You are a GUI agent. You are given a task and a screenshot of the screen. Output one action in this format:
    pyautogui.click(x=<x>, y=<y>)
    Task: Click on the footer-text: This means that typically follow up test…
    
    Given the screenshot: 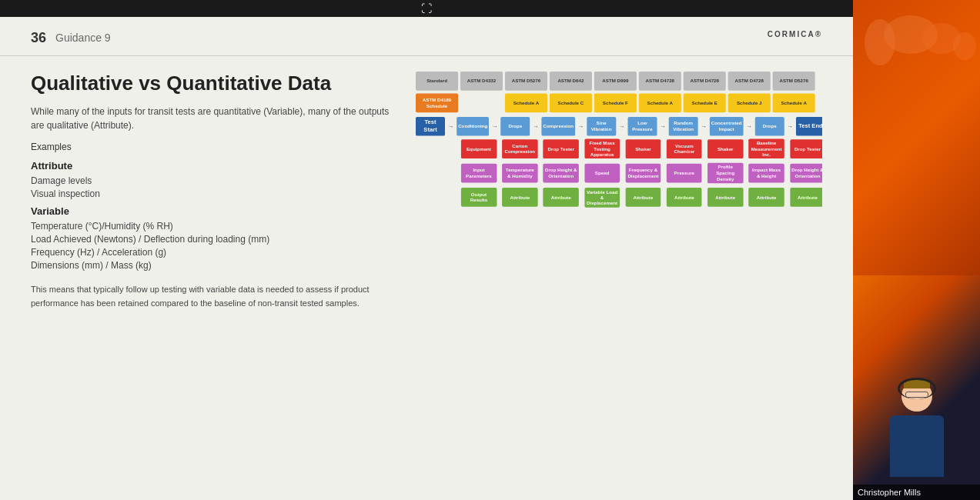 What is the action you would take?
    pyautogui.click(x=216, y=297)
    